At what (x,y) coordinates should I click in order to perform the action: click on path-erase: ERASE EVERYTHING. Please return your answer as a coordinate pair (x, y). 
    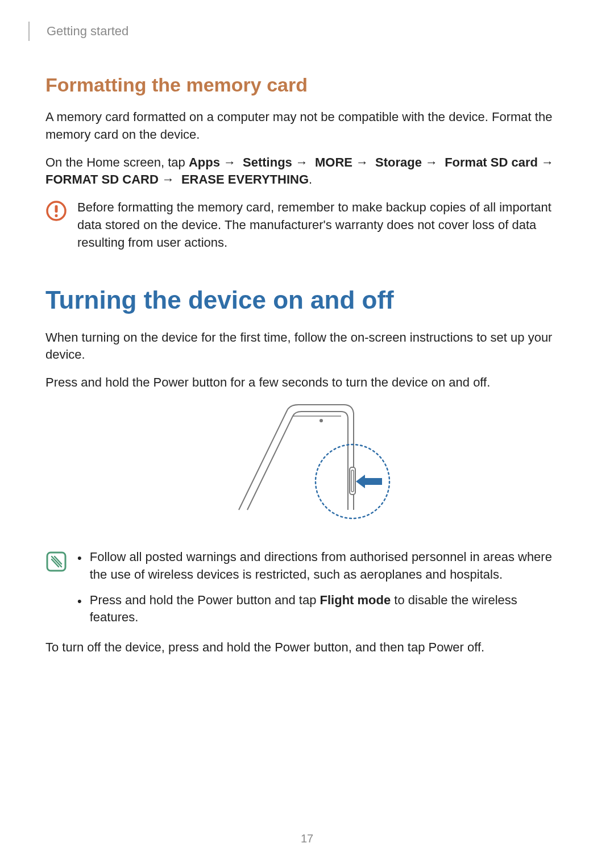
    Looking at the image, I should click on (245, 180).